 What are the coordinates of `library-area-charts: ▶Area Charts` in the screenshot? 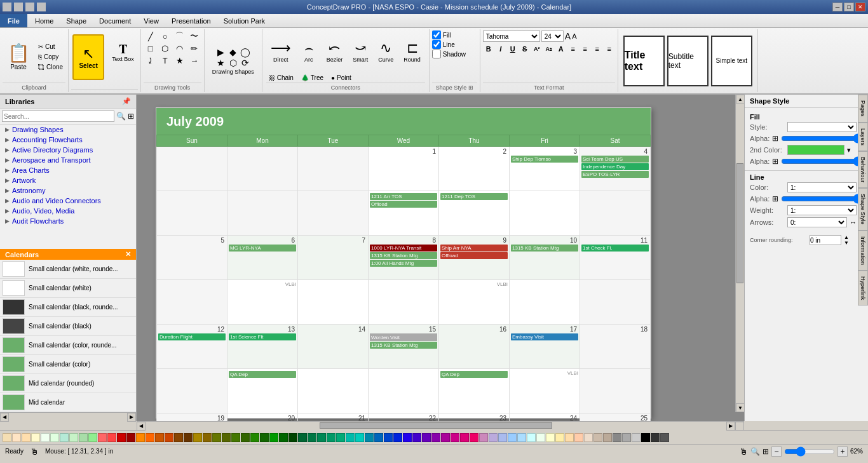 It's located at (68, 170).